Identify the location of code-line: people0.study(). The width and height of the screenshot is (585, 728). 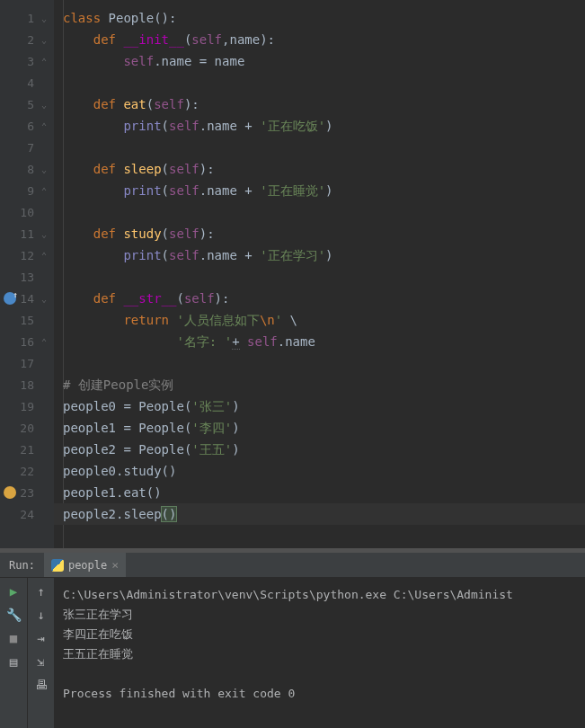
(320, 471).